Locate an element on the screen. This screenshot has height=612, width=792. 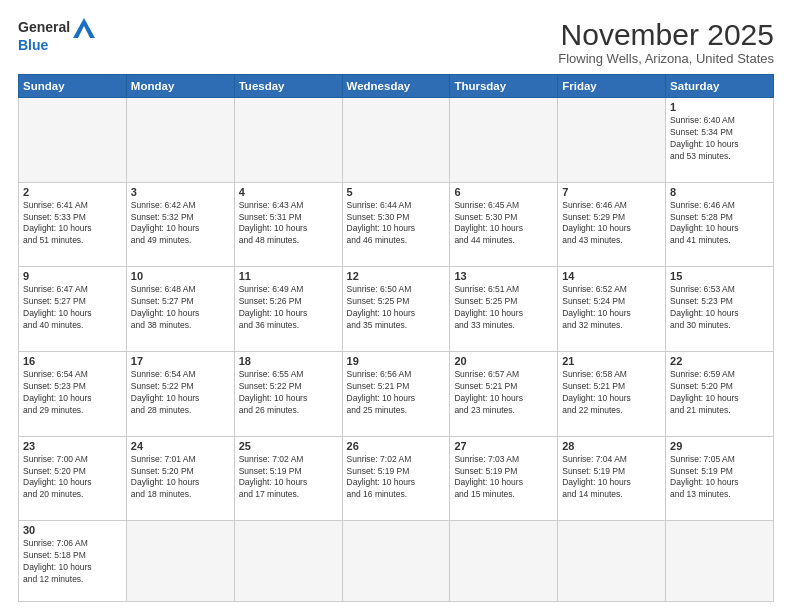
day-number: 9 is located at coordinates (72, 276).